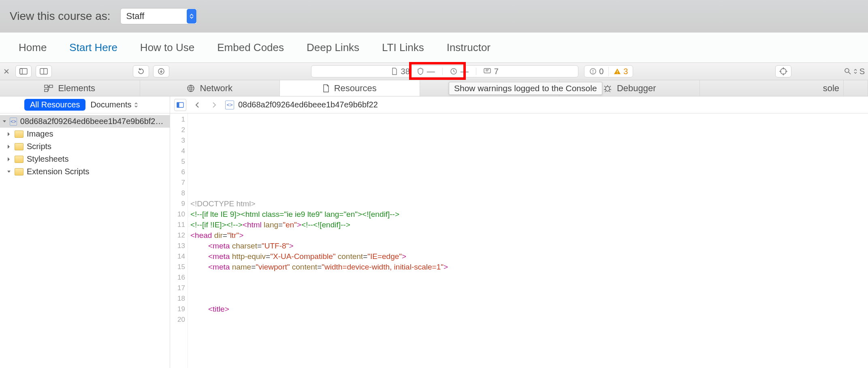 This screenshot has width=868, height=368. What do you see at coordinates (403, 48) in the screenshot?
I see `nav-lti-links: LTI Links` at bounding box center [403, 48].